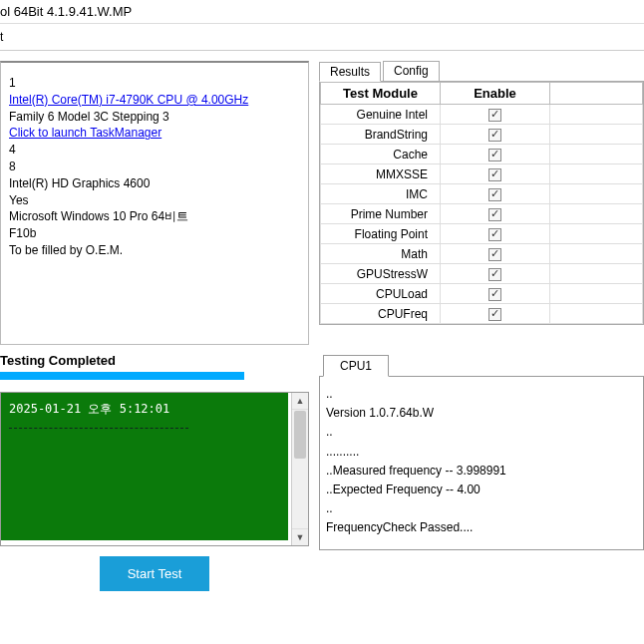  I want to click on scroll-down-icon: ▼, so click(300, 536).